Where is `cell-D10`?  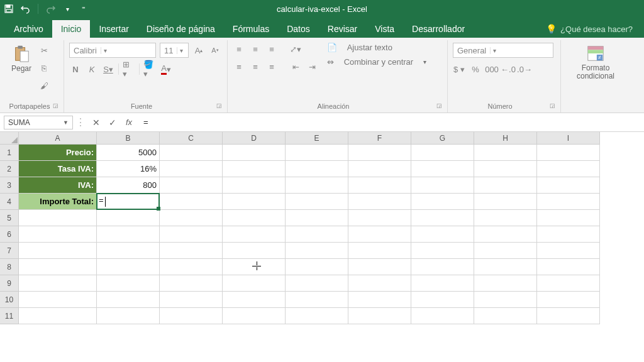
cell-D10 is located at coordinates (254, 300).